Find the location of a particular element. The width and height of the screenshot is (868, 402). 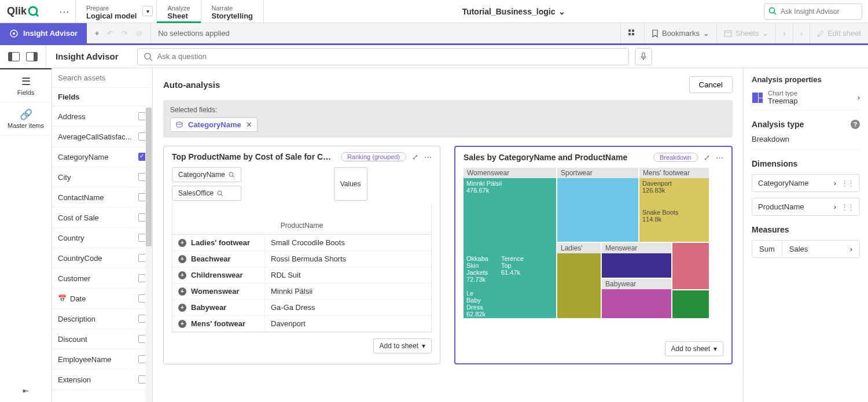

ranking-table: ProductName +Ladies' footwearSmall Croco… is located at coordinates (302, 268).